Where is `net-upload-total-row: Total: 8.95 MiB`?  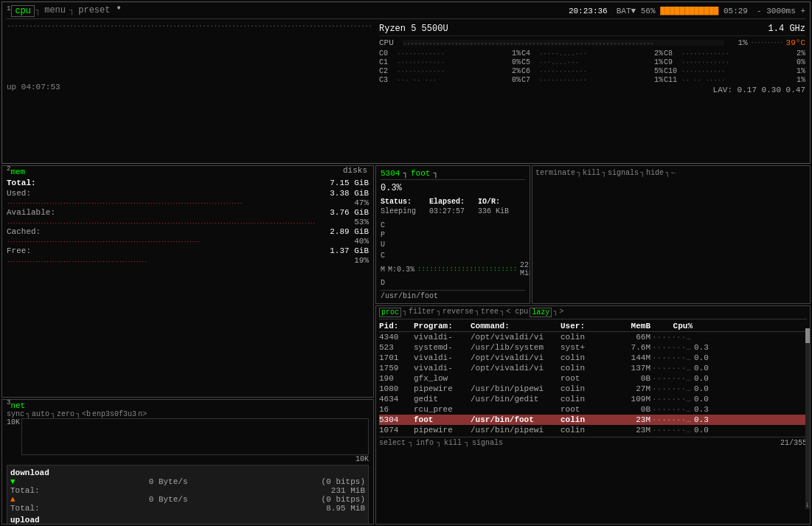 net-upload-total-row: Total: 8.95 MiB is located at coordinates (187, 508).